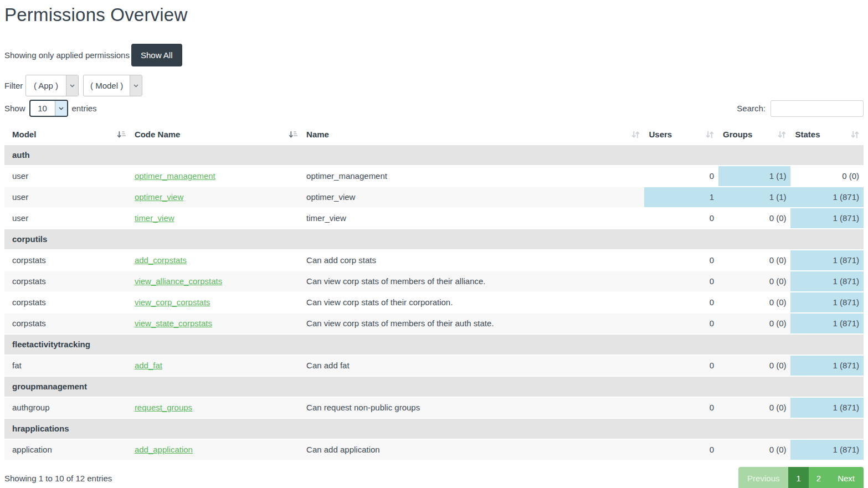  What do you see at coordinates (434, 302) in the screenshot?
I see `table-row: corpstatsview_corp_corpstatsCan view cor…` at bounding box center [434, 302].